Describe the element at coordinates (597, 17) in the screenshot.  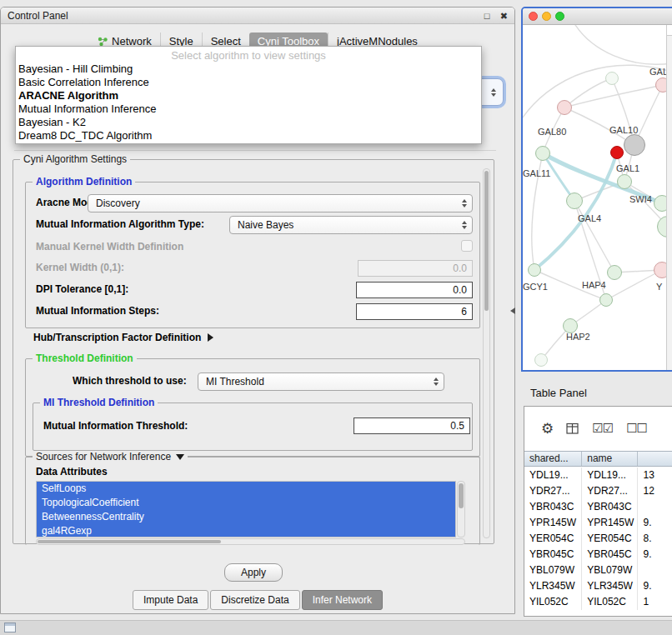
I see `network-window-titlebar` at that location.